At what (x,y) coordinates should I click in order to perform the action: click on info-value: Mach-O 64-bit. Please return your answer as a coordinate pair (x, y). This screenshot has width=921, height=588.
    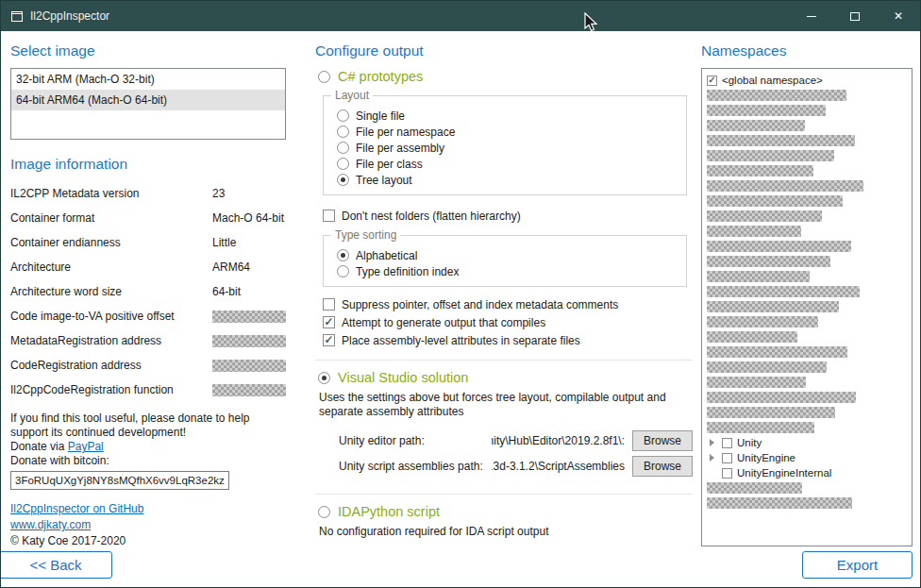
    Looking at the image, I should click on (248, 218).